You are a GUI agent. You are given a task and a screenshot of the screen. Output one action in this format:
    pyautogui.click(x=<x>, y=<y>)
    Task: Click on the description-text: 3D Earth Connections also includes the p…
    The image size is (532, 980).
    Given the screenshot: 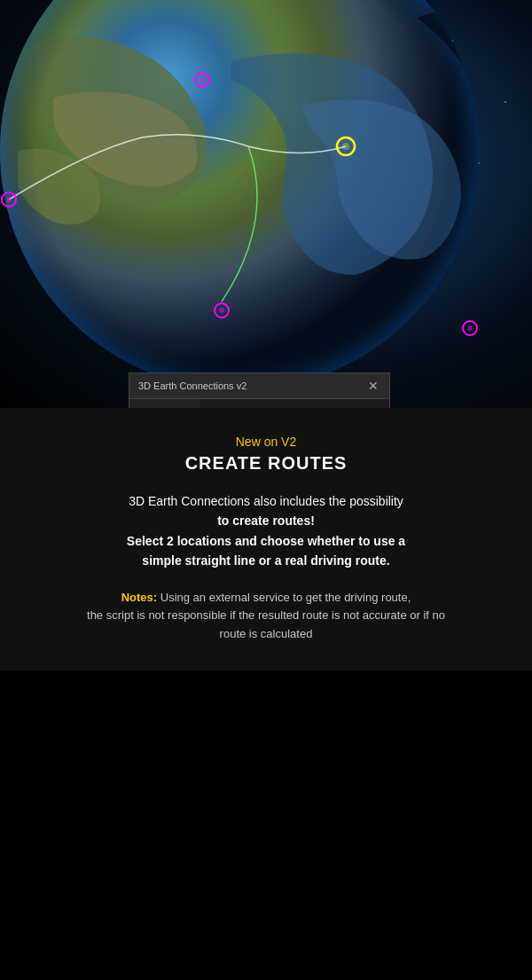 What is the action you would take?
    pyautogui.click(x=266, y=531)
    